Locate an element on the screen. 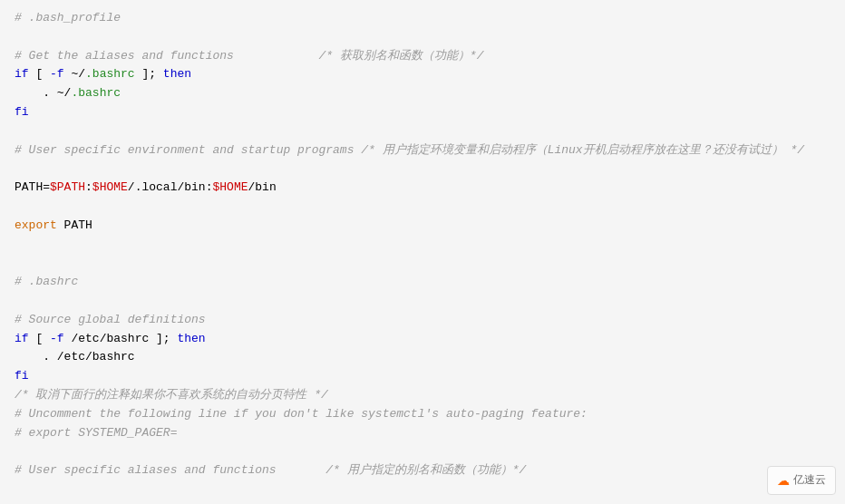 The height and width of the screenshot is (504, 845). code-token: # Uncomment the following line if you do… is located at coordinates (301, 413).